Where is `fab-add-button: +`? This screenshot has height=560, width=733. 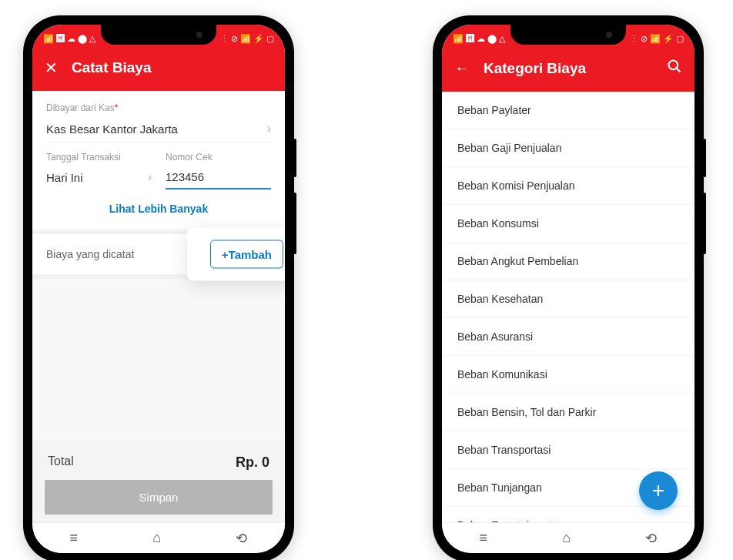 fab-add-button: + is located at coordinates (658, 491).